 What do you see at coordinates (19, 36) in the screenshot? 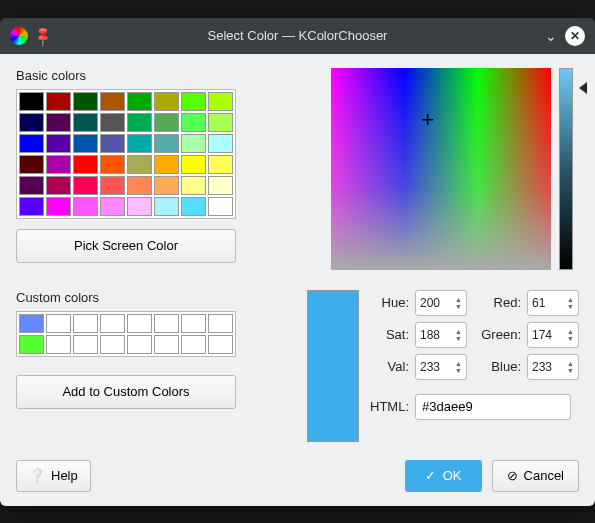
I see `app-icon` at bounding box center [19, 36].